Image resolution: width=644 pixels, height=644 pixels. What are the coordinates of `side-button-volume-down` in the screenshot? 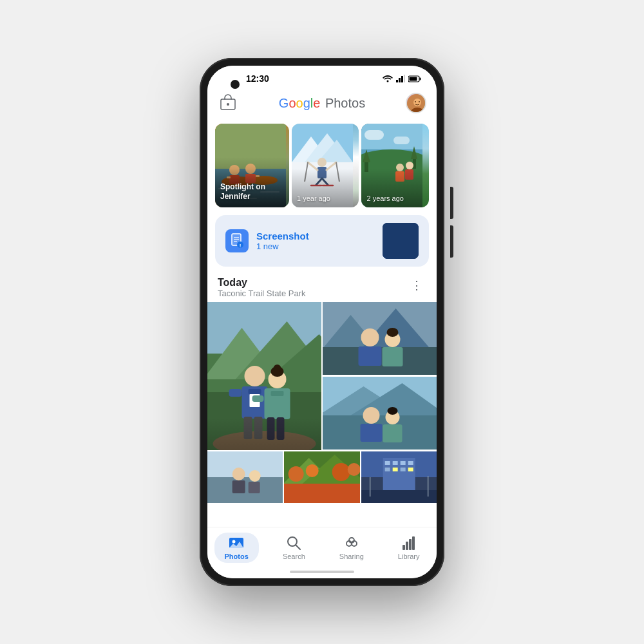 It's located at (452, 242).